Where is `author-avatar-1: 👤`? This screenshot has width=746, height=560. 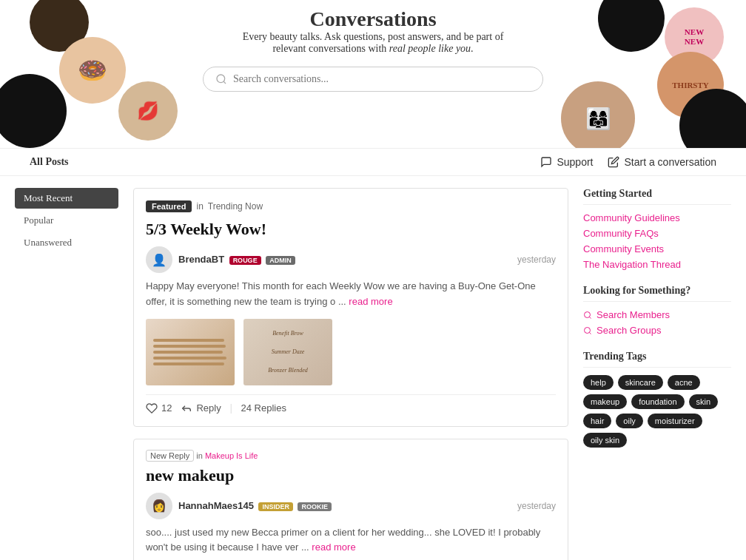
author-avatar-1: 👤 is located at coordinates (159, 260).